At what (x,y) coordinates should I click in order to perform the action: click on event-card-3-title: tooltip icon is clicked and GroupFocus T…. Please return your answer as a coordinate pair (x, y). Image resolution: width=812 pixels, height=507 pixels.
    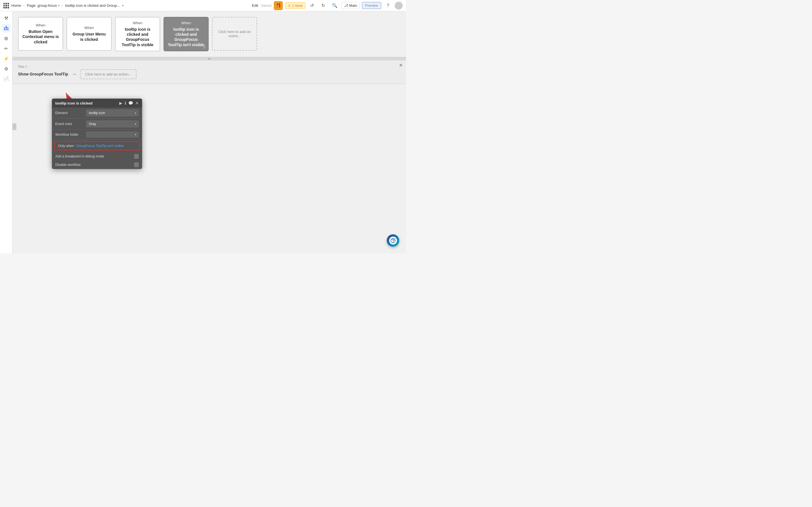
    Looking at the image, I should click on (138, 37).